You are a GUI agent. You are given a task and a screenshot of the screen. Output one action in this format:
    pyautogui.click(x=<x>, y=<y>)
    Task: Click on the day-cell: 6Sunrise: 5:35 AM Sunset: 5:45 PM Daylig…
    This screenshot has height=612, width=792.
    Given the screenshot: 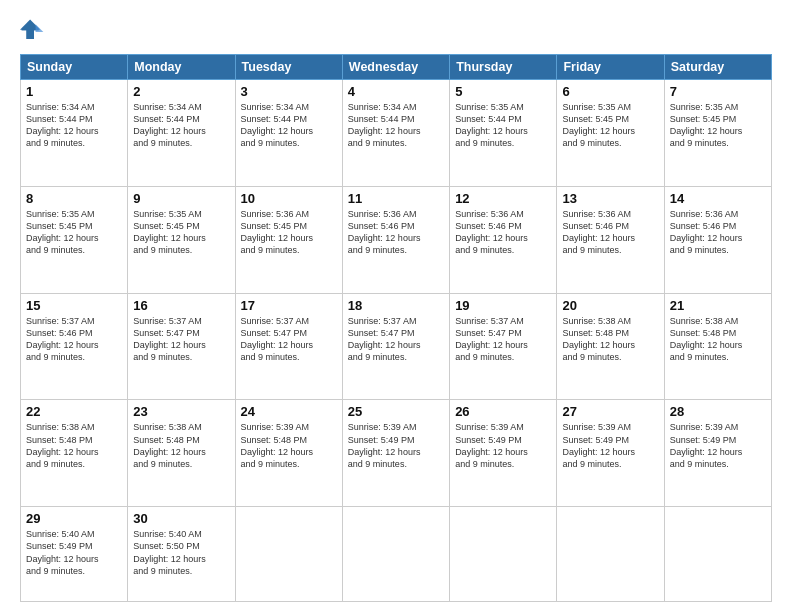 What is the action you would take?
    pyautogui.click(x=610, y=134)
    